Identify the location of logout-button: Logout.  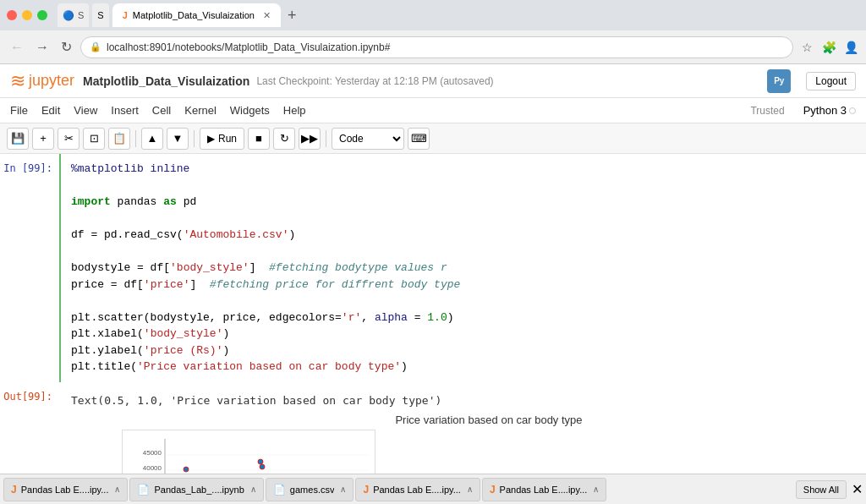
(830, 81).